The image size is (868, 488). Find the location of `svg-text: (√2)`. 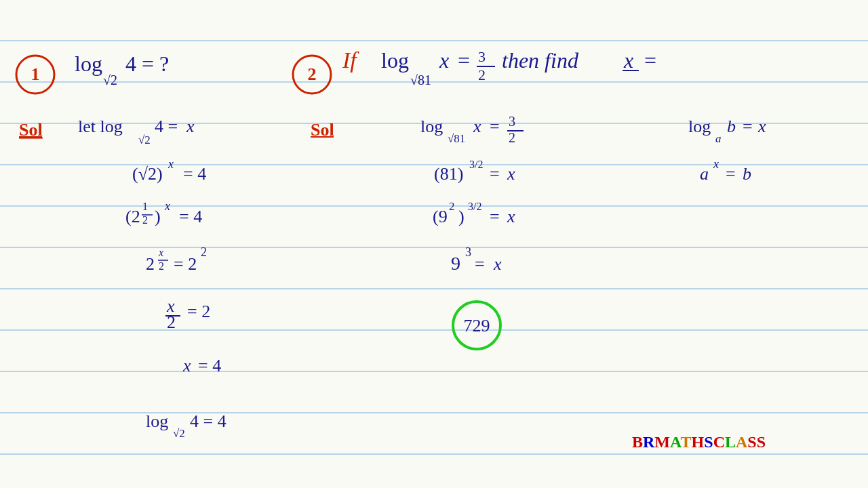

svg-text: (√2) is located at coordinates (148, 174).